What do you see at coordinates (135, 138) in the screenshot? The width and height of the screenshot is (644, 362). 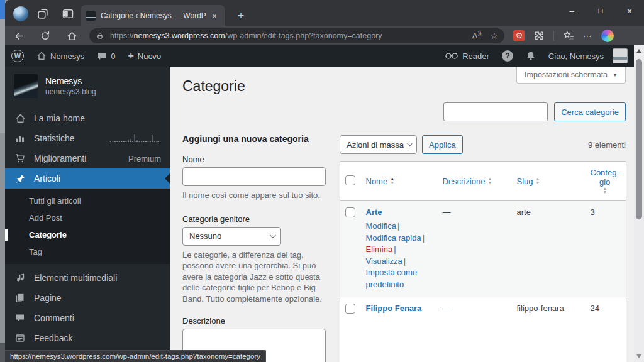 I see `stats-sparkline` at bounding box center [135, 138].